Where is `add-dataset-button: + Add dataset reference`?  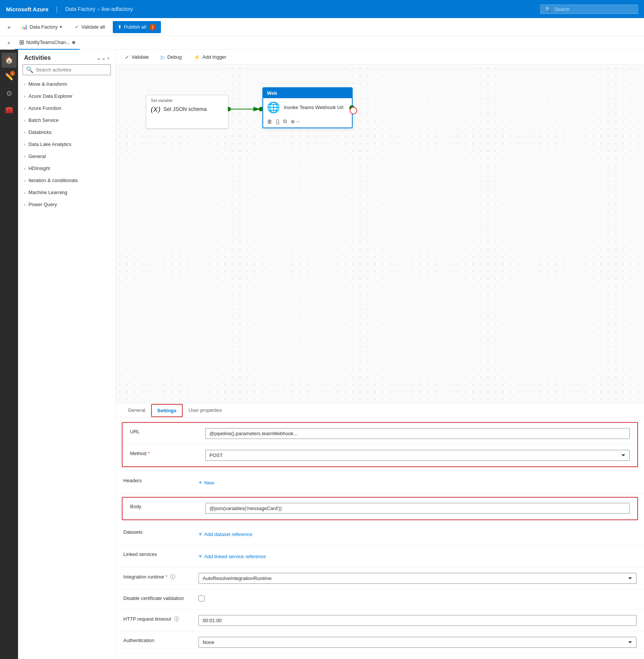 add-dataset-button: + Add dataset reference is located at coordinates (417, 534).